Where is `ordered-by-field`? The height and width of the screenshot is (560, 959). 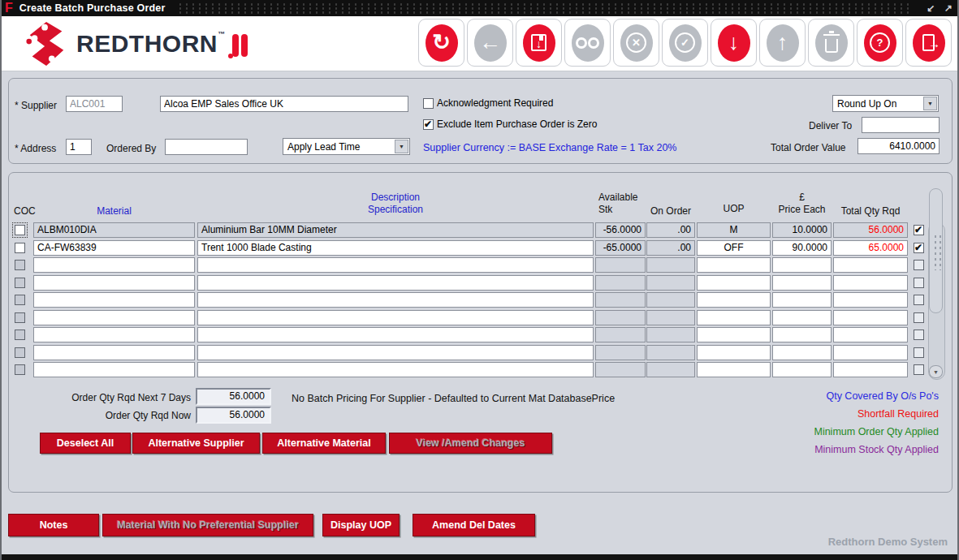
ordered-by-field is located at coordinates (206, 147).